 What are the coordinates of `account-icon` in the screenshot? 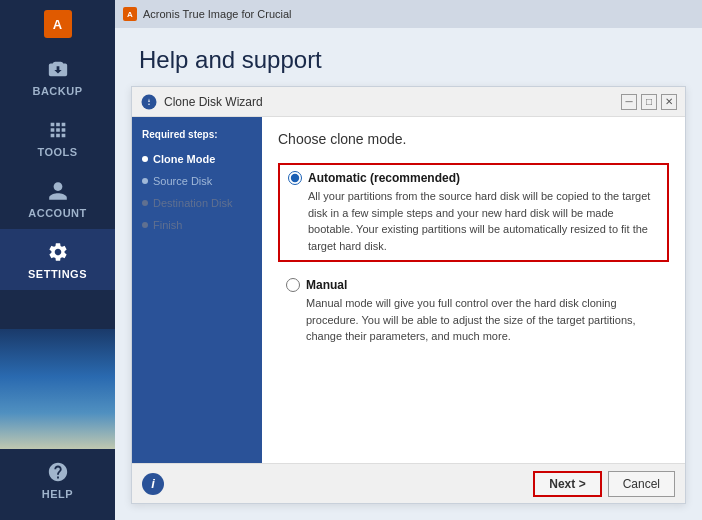 It's located at (58, 191).